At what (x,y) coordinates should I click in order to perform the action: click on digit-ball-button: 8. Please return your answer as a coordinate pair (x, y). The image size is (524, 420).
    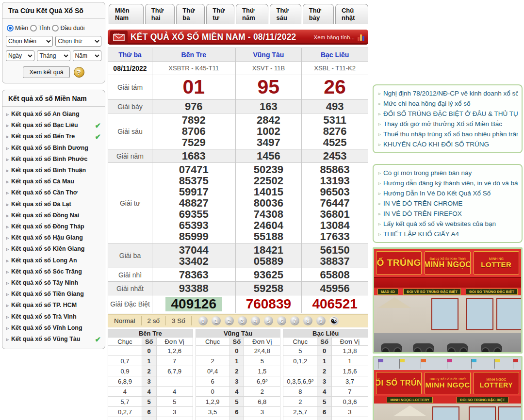
    Looking at the image, I should click on (308, 321).